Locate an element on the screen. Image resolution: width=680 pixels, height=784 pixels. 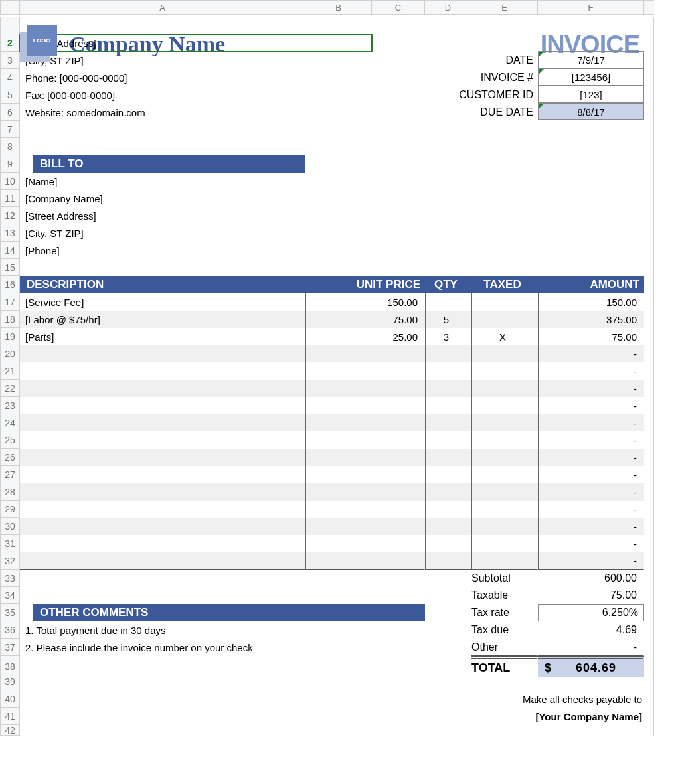
row-header-27: 27 is located at coordinates (10, 475).